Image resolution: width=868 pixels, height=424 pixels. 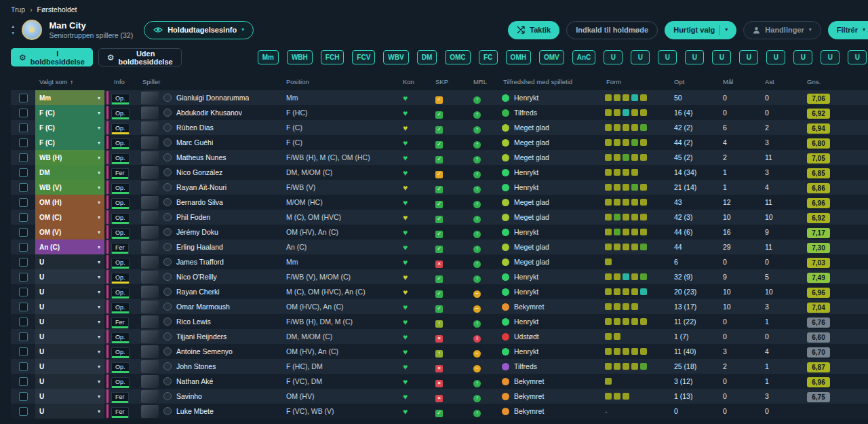 I want to click on player-cell: Rúben Dias, so click(x=210, y=128).